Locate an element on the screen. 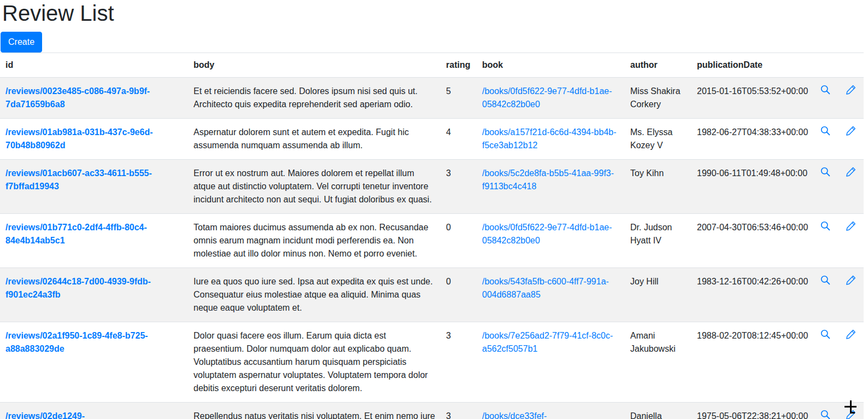 The image size is (868, 419). column-header-id: id is located at coordinates (94, 66).